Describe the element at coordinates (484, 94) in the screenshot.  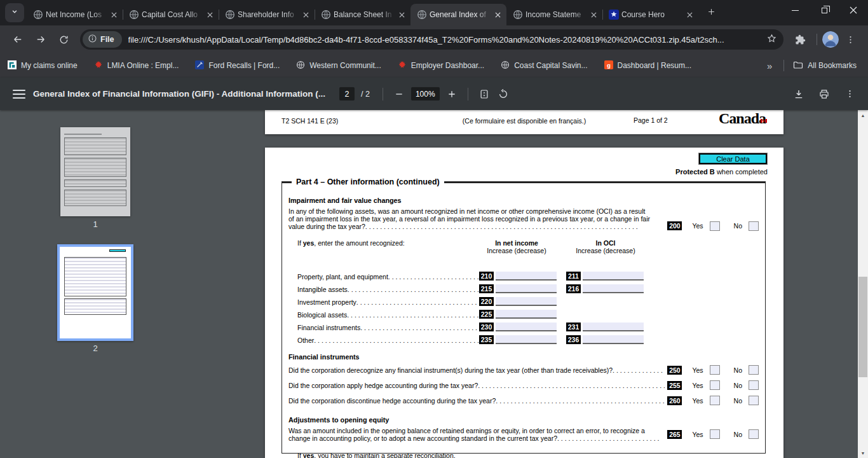
I see `fit-page-icon` at that location.